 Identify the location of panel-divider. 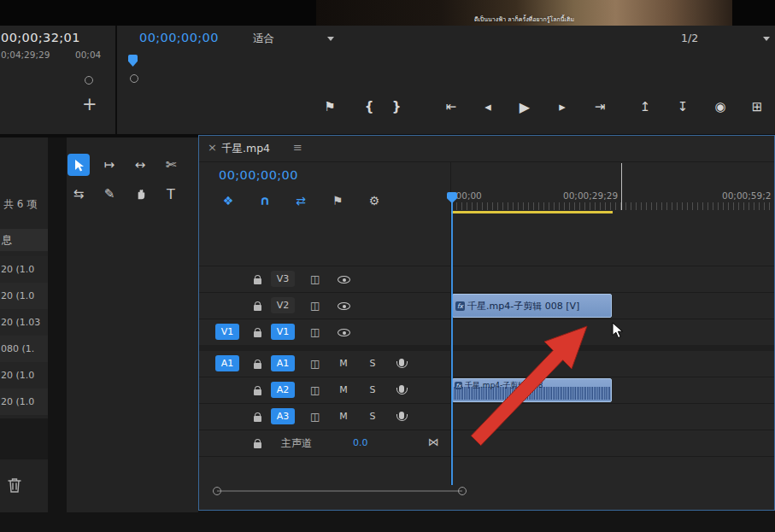
(116, 80).